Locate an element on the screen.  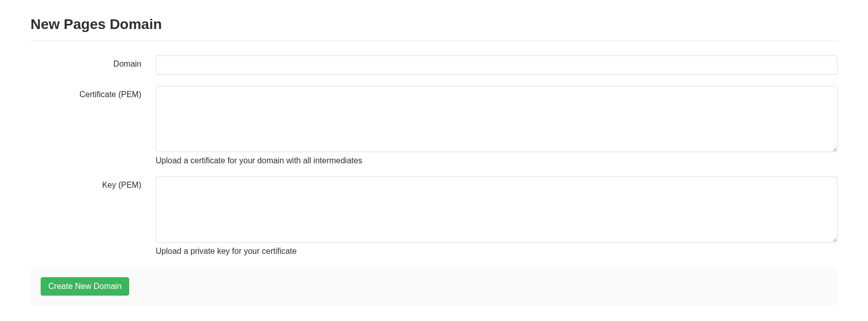
key-label: Key (PEM) is located at coordinates (93, 183).